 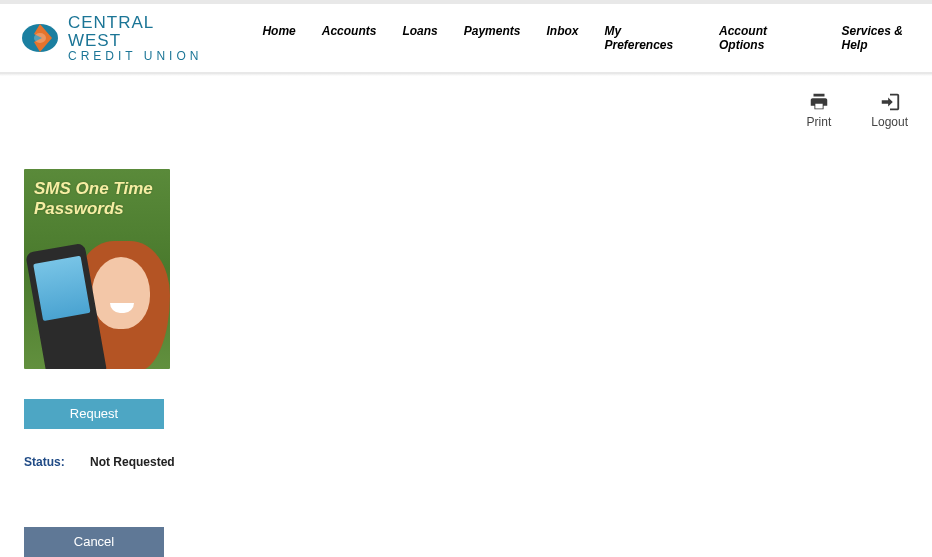 I want to click on brand-line1: CENTRAL WEST, so click(x=140, y=32).